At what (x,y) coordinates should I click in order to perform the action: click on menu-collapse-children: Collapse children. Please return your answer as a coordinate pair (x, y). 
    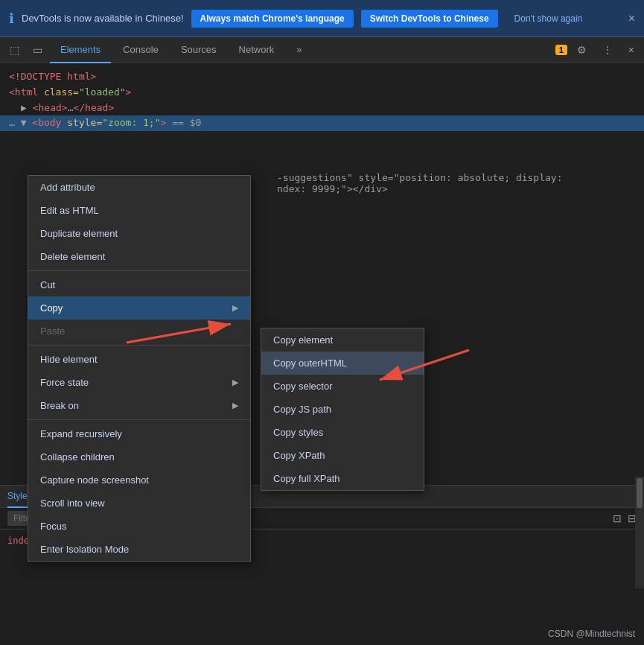
    Looking at the image, I should click on (139, 457).